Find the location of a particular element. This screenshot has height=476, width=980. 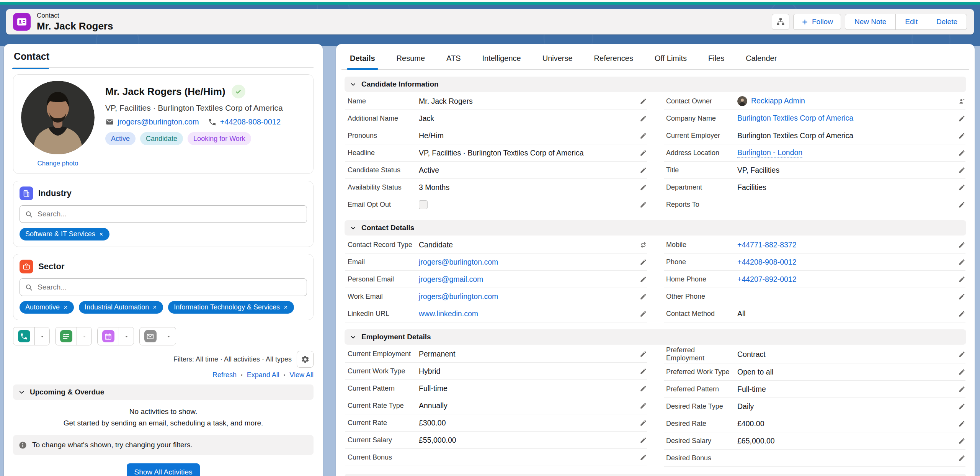

industry-search-input is located at coordinates (169, 214).